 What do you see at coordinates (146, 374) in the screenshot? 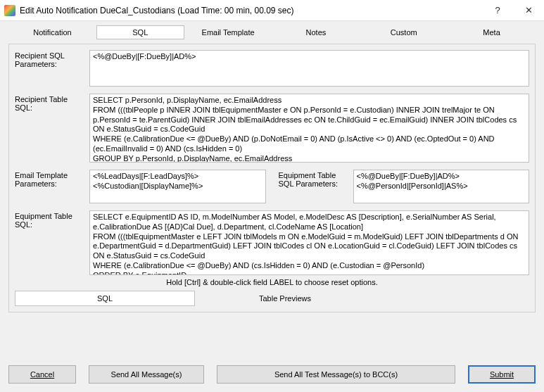
I see `send-all-button: Send All Message(s)` at bounding box center [146, 374].